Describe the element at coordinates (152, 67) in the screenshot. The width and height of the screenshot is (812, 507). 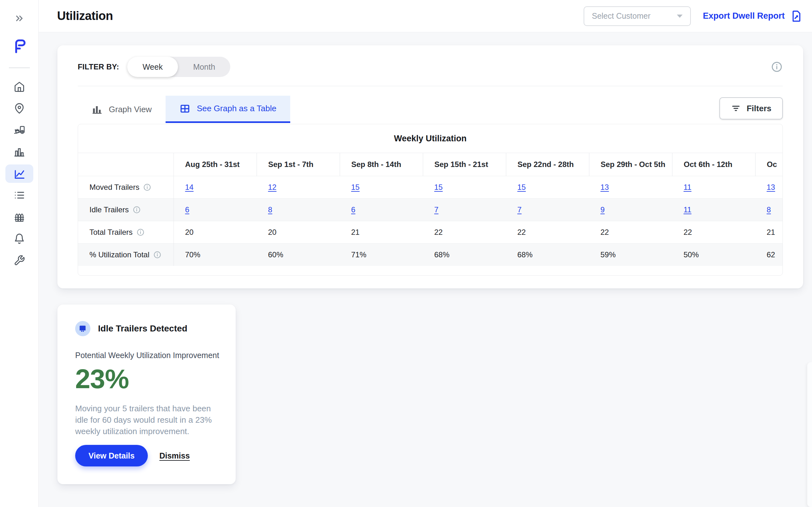
I see `toggle-week: Week` at that location.